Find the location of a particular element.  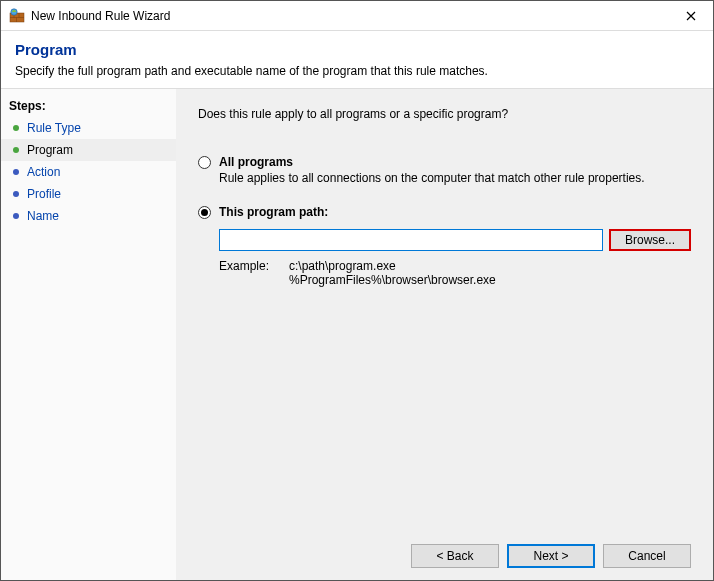

titlebar: New Inbound Rule Wizard is located at coordinates (357, 16).